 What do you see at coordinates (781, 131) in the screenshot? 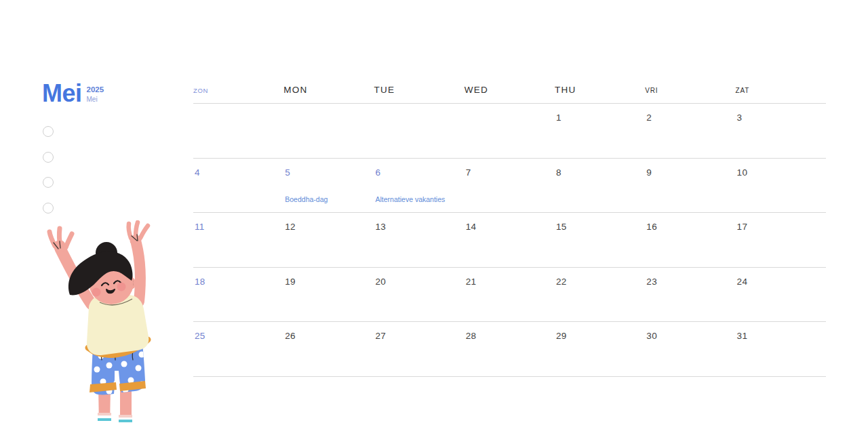
I see `day-cell-3: 3` at bounding box center [781, 131].